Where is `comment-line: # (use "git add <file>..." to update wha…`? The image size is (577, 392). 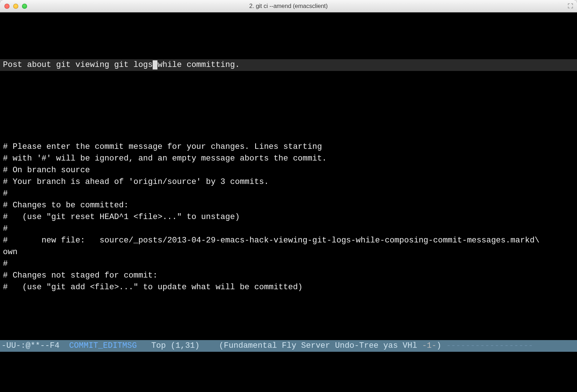
comment-line: # (use "git add <file>..." to update wha… is located at coordinates (288, 287).